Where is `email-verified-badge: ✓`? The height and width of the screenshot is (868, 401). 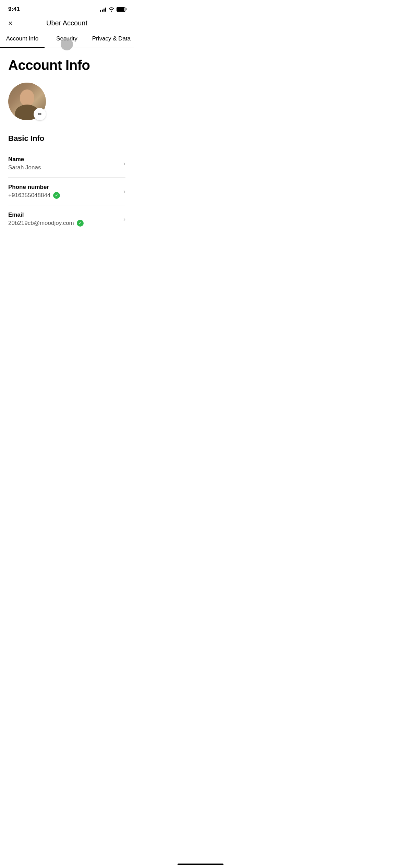
email-verified-badge: ✓ is located at coordinates (80, 223).